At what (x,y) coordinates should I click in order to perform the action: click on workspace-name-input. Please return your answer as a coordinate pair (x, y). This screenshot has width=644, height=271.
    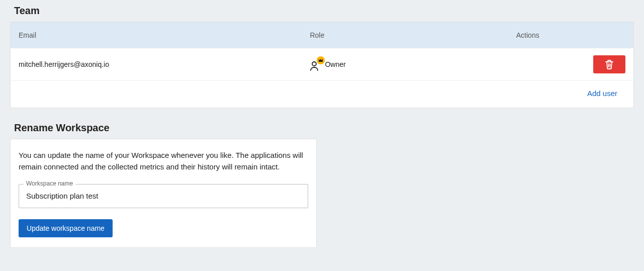
    Looking at the image, I should click on (163, 196).